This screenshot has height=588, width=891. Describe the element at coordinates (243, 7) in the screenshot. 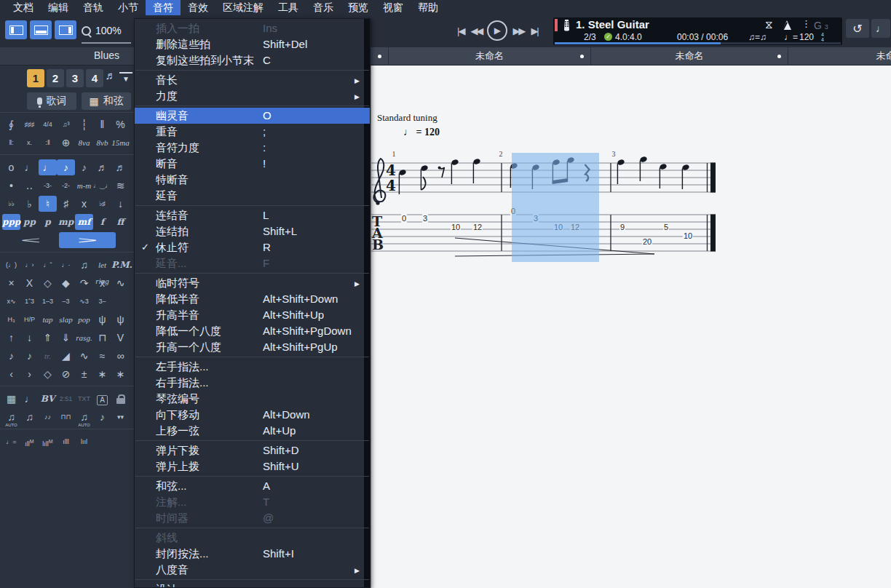

I see `menubar-item-7: 区域注解` at that location.